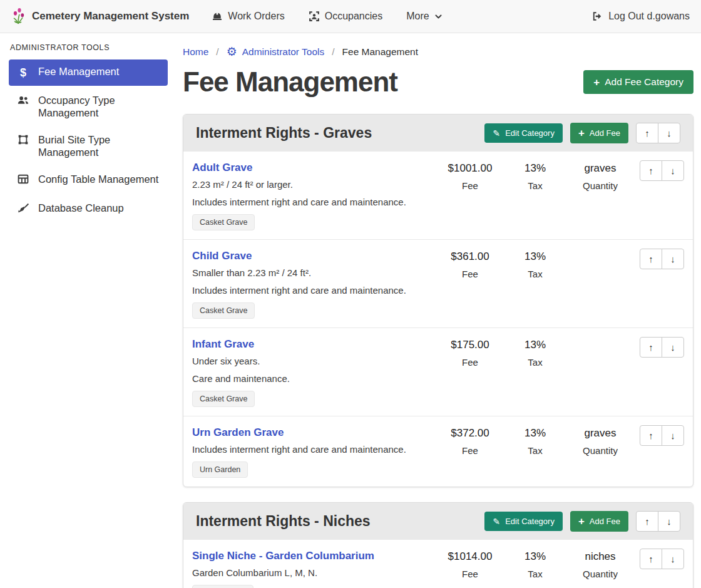 The width and height of the screenshot is (701, 588). I want to click on fee-row: Urn Garden Grave Includes interment righ…, so click(438, 451).